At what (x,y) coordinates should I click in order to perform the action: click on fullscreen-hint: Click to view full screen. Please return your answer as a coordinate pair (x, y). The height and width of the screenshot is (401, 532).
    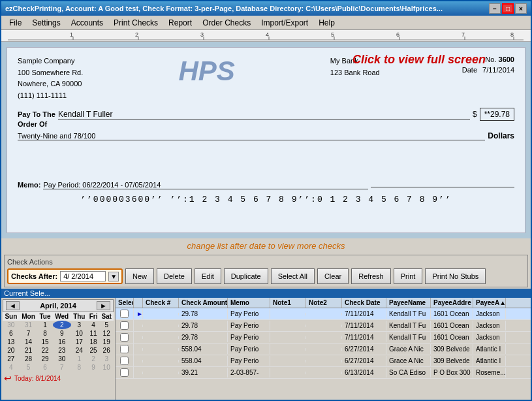
    Looking at the image, I should click on (419, 60).